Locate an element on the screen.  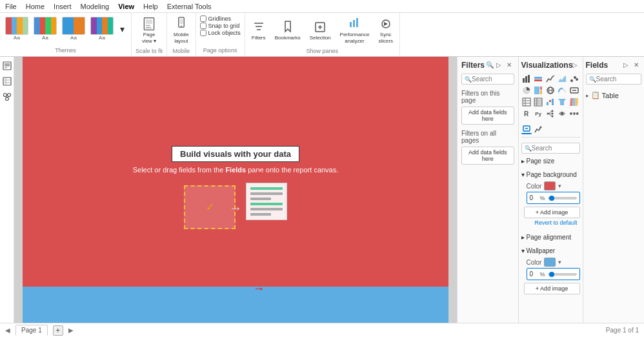
snap-to-grid-checkbox is located at coordinates (203, 26).